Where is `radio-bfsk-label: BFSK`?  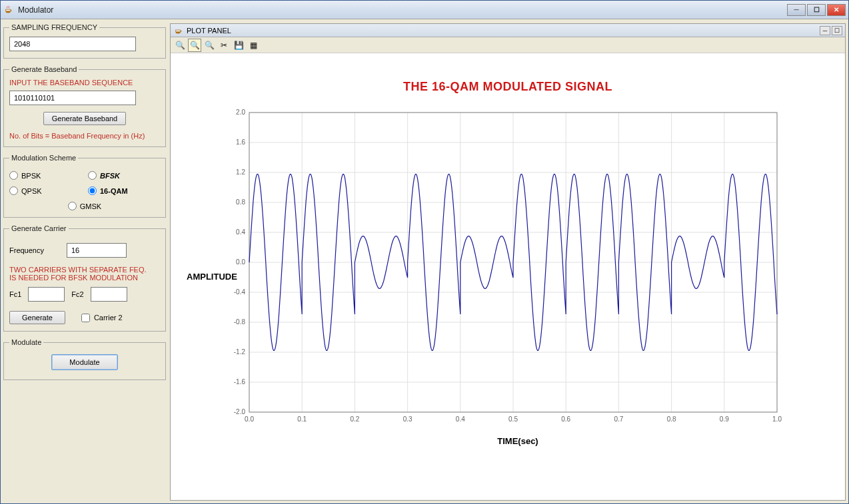 radio-bfsk-label: BFSK is located at coordinates (110, 176).